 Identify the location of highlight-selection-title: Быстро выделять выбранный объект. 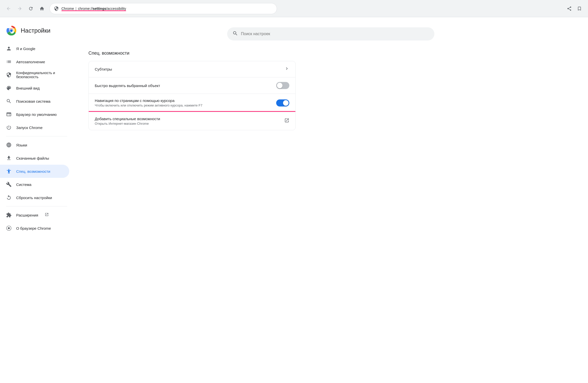
(183, 86).